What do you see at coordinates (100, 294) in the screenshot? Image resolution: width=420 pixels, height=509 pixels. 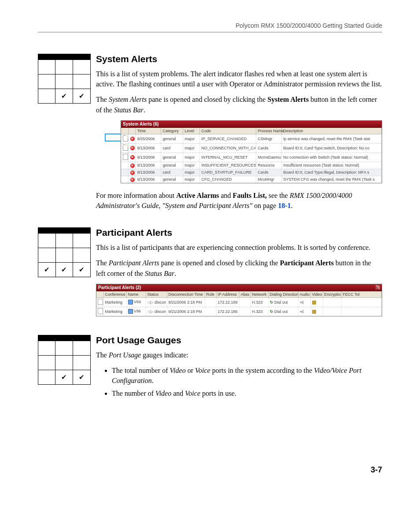 I see `participant-alerts-col-header` at bounding box center [100, 294].